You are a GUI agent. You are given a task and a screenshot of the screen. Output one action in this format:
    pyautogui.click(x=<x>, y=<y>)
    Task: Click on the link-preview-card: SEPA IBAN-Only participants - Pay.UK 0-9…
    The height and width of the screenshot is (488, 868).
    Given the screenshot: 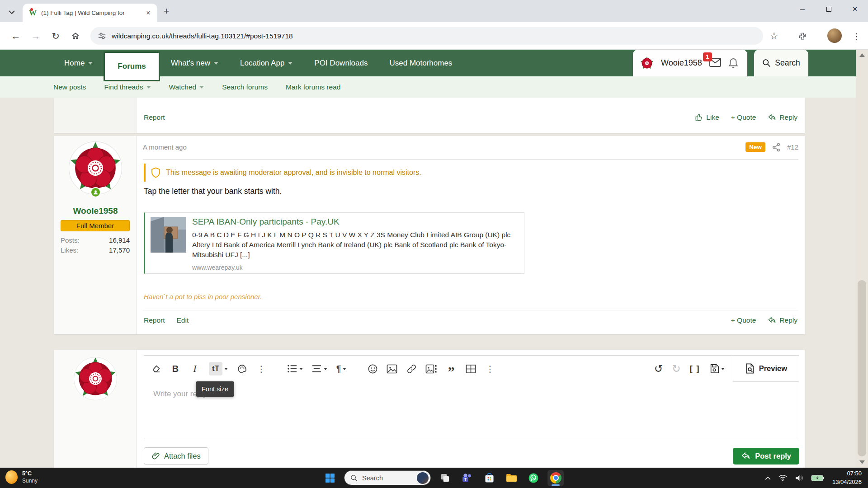 What is the action you would take?
    pyautogui.click(x=334, y=243)
    